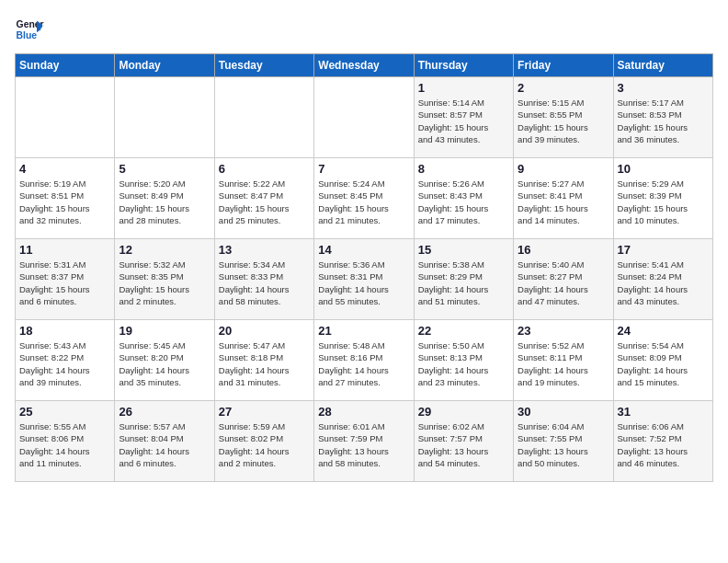 This screenshot has height=563, width=728. I want to click on day-number: 16, so click(563, 250).